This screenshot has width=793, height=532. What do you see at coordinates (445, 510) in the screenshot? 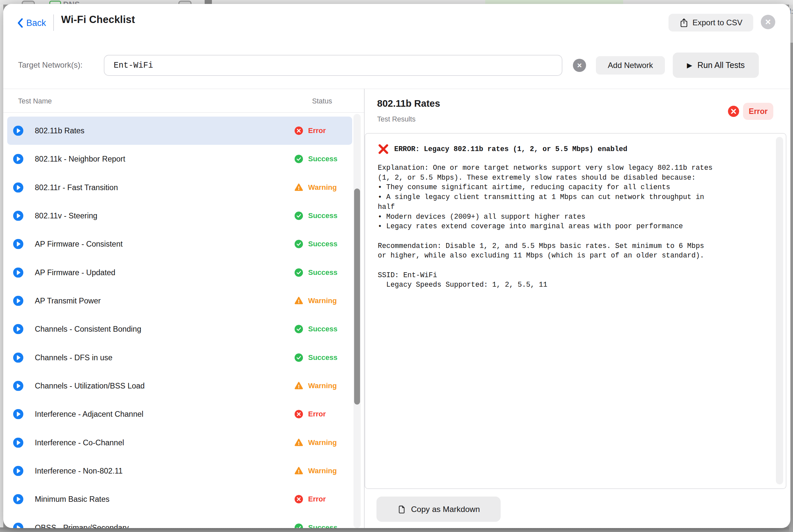
I see `copy-as-markdown-label: Copy as Markdown` at bounding box center [445, 510].